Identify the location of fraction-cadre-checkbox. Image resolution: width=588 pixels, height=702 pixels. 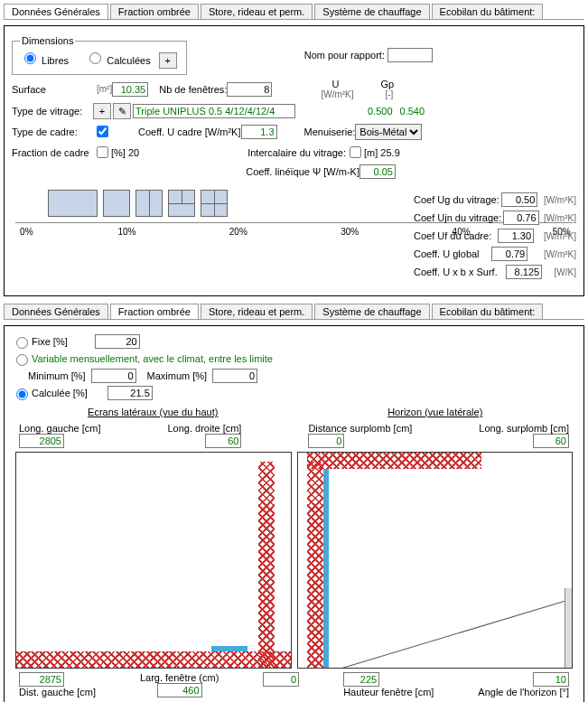
(103, 152).